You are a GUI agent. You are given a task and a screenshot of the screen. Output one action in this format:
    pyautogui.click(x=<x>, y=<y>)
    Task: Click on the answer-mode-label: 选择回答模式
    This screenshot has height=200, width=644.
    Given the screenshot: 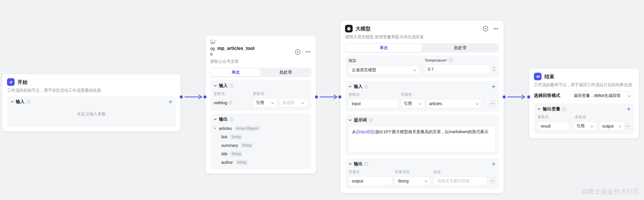 What is the action you would take?
    pyautogui.click(x=547, y=96)
    